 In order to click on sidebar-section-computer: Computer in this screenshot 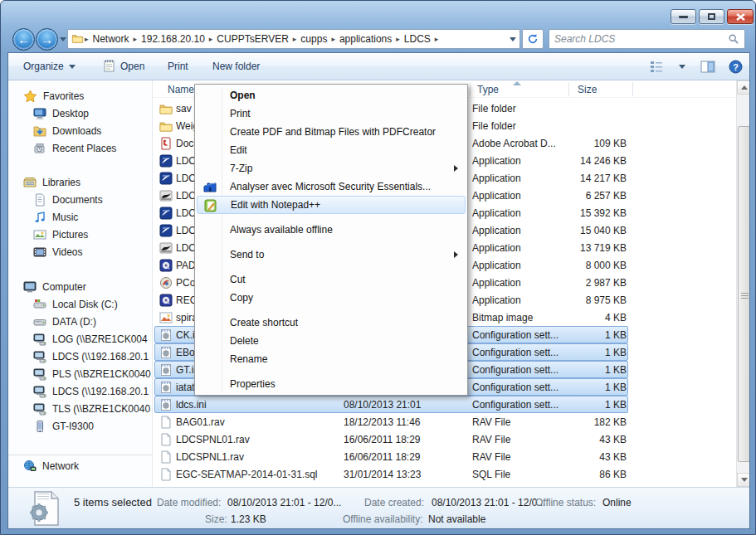, I will do `click(80, 287)`.